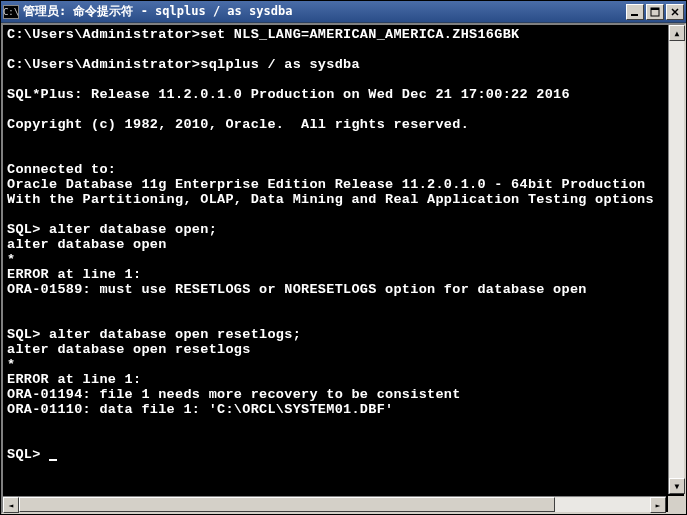  I want to click on window-titlebar: C:\ 管理员: 命令提示符 - sqlplus / as sysdba, so click(344, 12).